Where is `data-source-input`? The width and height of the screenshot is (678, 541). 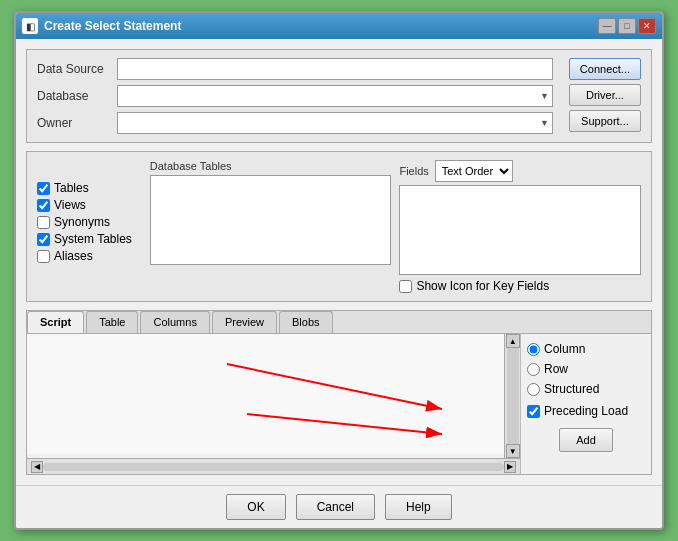
data-source-input is located at coordinates (335, 69).